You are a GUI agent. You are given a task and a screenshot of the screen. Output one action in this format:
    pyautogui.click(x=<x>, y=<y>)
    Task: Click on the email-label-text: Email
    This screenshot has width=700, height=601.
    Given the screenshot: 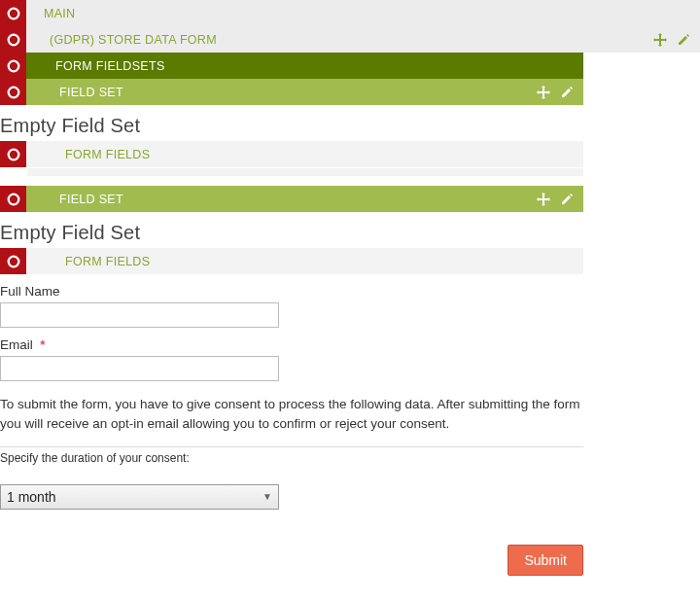 What is the action you would take?
    pyautogui.click(x=17, y=344)
    